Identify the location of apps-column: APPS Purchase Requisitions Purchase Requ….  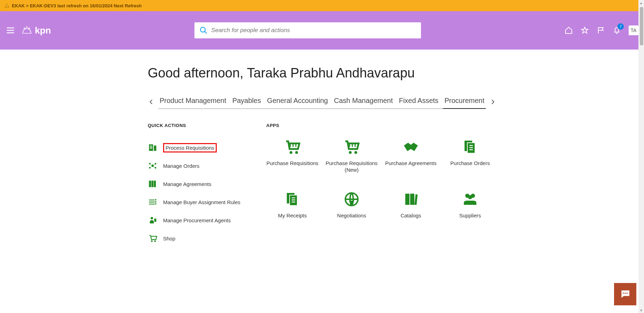
(381, 185).